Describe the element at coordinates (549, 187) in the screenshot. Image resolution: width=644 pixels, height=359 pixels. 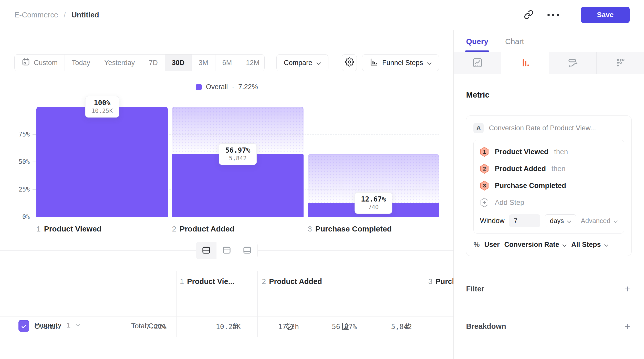
I see `funnel-steps-card: 1 Product Viewed then 2 Product Added th…` at that location.